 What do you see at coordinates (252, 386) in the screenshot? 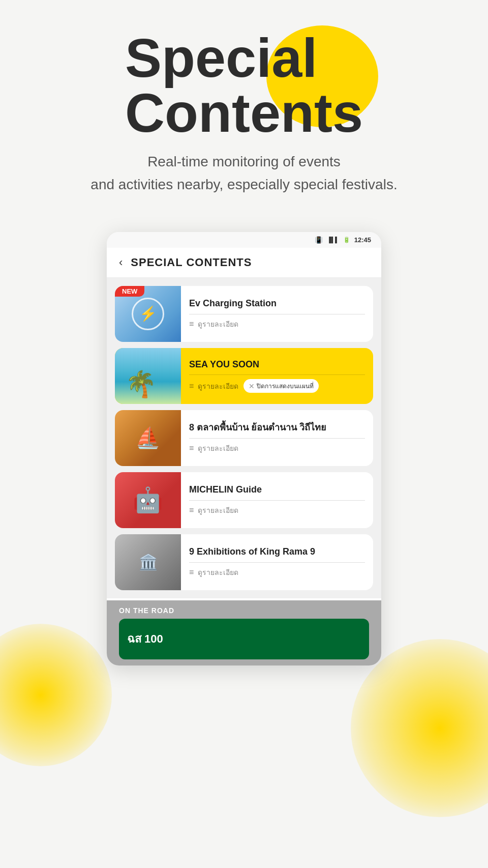
I see `map-badge-close-icon: ✕` at bounding box center [252, 386].